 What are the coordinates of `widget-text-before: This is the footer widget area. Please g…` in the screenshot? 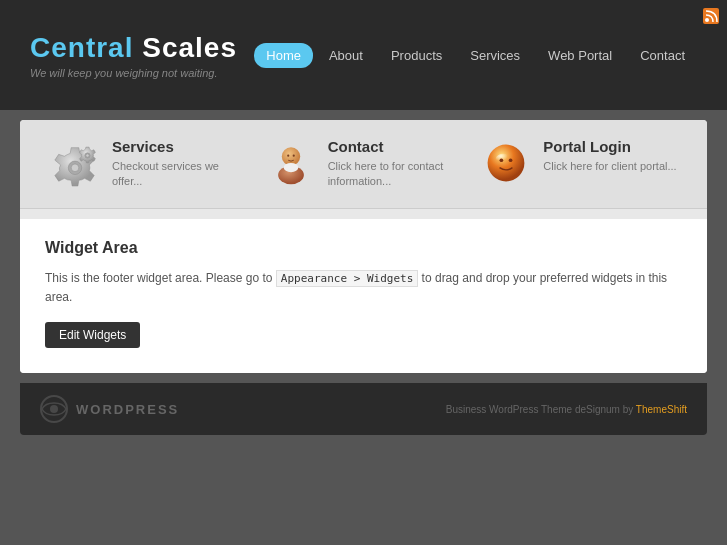 It's located at (158, 278).